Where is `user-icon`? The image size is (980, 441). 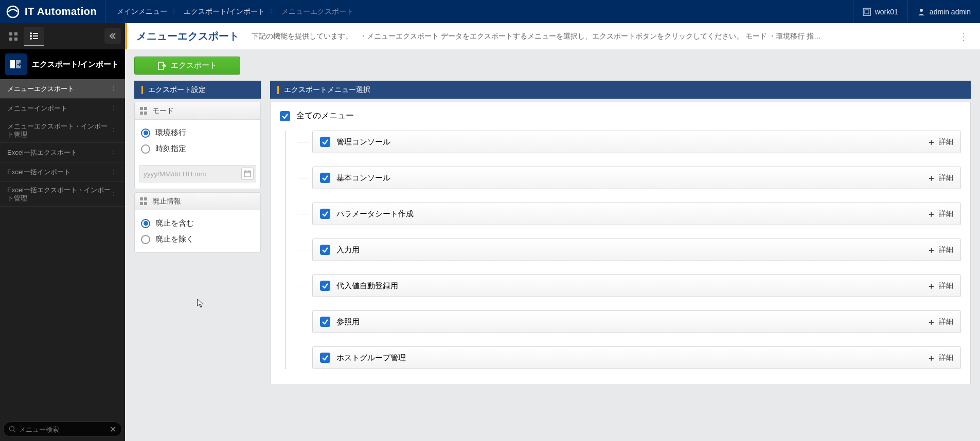 user-icon is located at coordinates (921, 12).